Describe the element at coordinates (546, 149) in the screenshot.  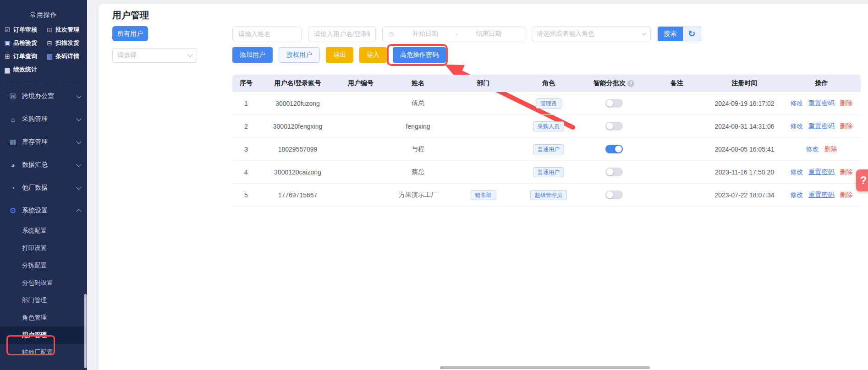
I see `table-row: 318029557099与程普通用户2024-08-05 16:05:41修改删…` at that location.